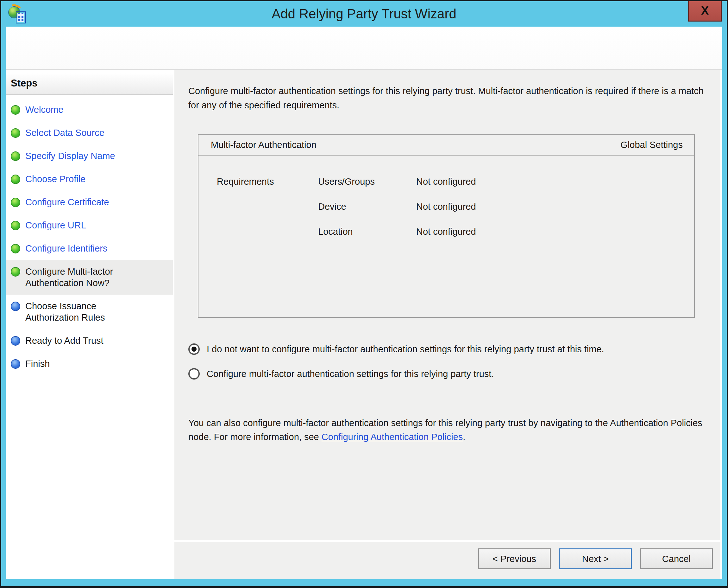 Image resolution: width=728 pixels, height=588 pixels. I want to click on row-location-name: Location, so click(367, 232).